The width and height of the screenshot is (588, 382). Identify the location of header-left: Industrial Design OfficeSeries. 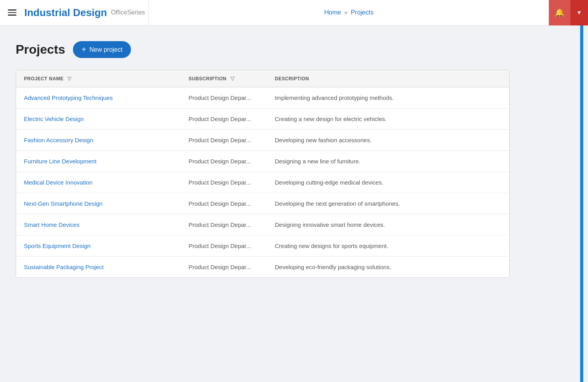
(74, 13).